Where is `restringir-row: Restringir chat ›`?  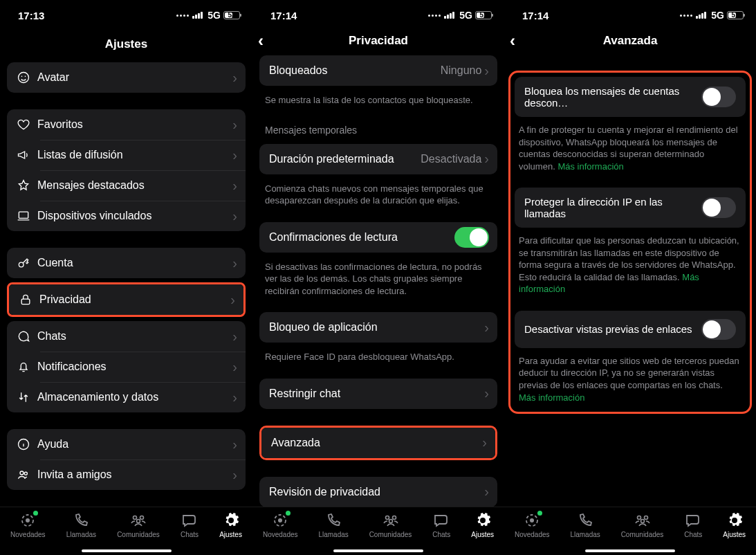
restringir-row: Restringir chat › is located at coordinates (378, 394).